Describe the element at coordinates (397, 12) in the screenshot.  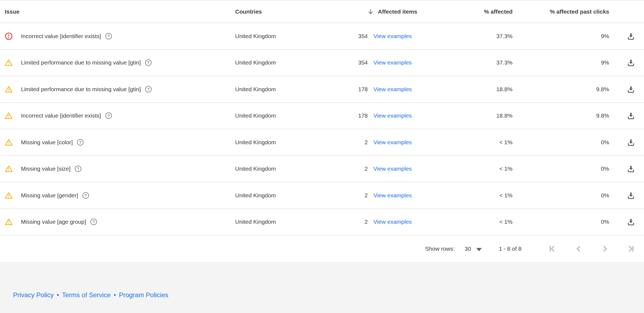
I see `column-header-affected-items-label: Affected items` at that location.